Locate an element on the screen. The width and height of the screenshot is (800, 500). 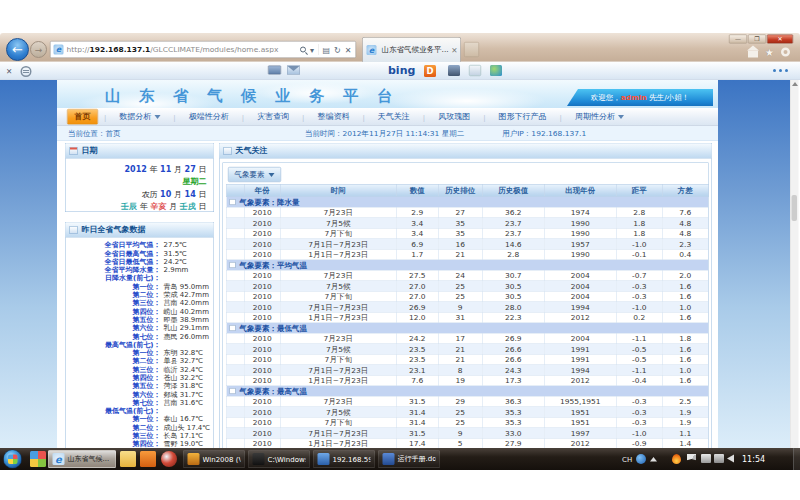
share-icon is located at coordinates (496, 70).